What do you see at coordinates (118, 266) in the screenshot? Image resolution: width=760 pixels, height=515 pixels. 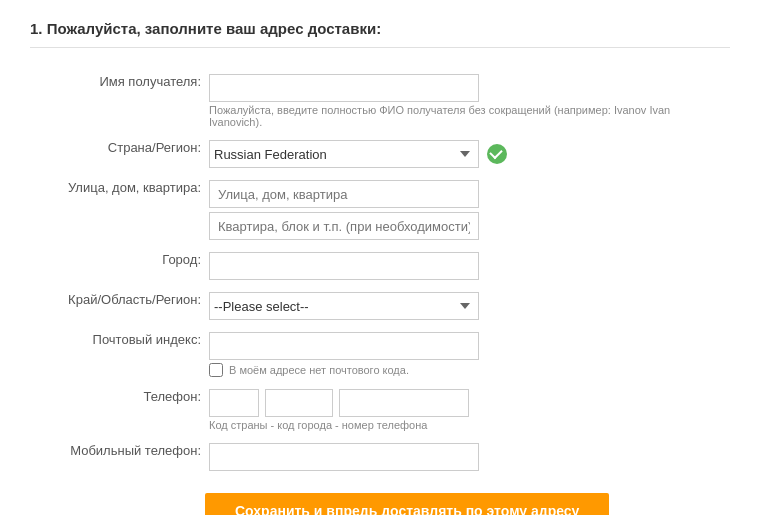 I see `city-label: Город:` at bounding box center [118, 266].